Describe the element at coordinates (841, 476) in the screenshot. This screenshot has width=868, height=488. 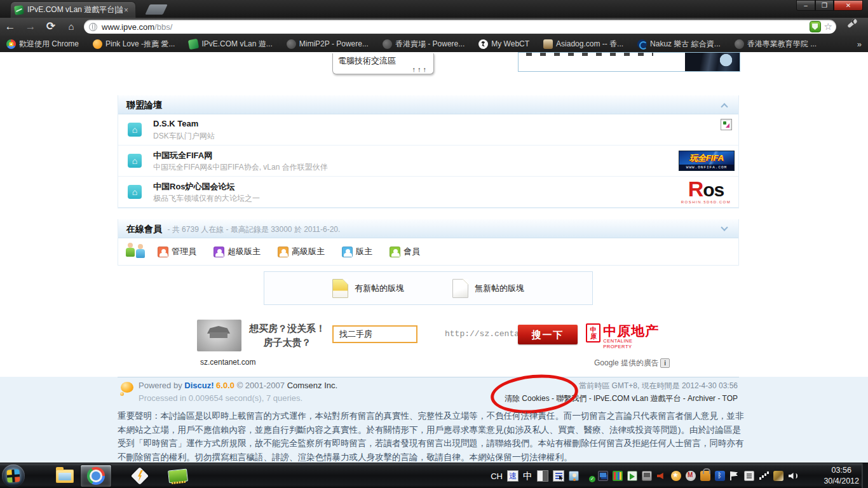
I see `taskbar-clock: 03:56 30/4/2012` at that location.